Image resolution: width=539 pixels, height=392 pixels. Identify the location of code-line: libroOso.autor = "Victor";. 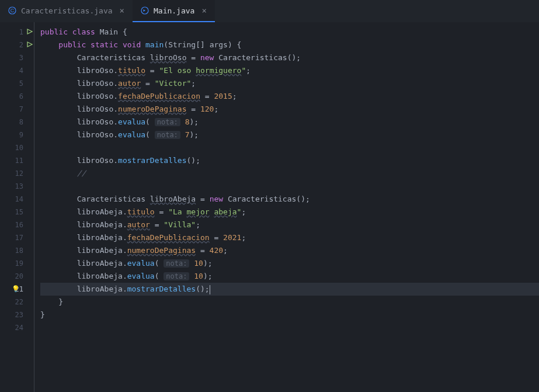
(290, 84).